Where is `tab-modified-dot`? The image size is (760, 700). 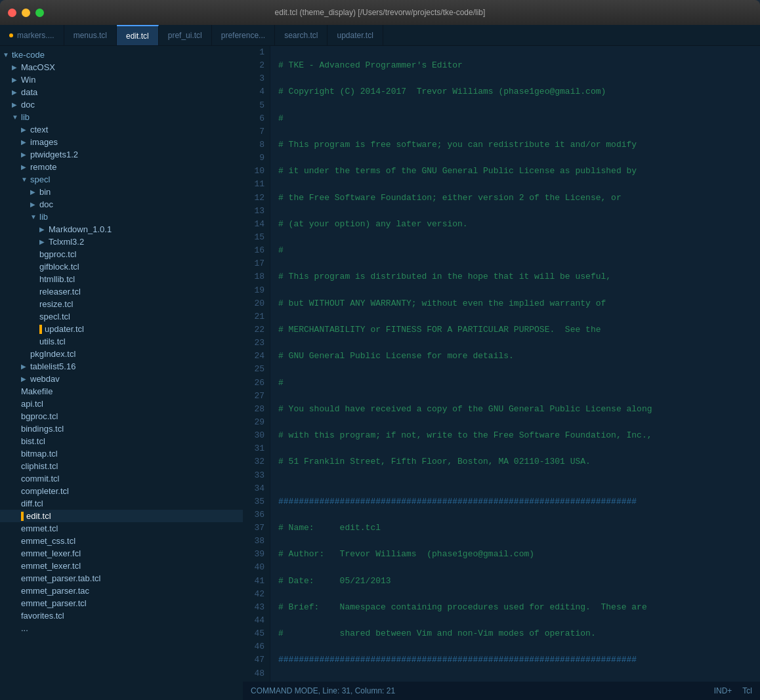
tab-modified-dot is located at coordinates (11, 35).